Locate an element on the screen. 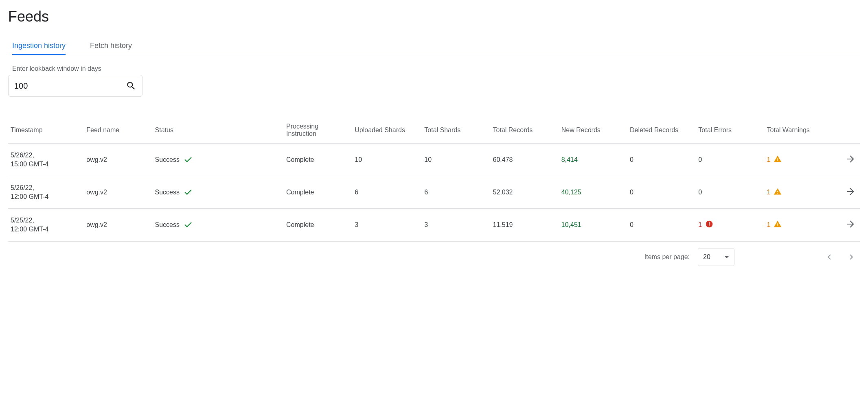 This screenshot has height=401, width=868. tab-ingestion-history: Ingestion history is located at coordinates (39, 46).